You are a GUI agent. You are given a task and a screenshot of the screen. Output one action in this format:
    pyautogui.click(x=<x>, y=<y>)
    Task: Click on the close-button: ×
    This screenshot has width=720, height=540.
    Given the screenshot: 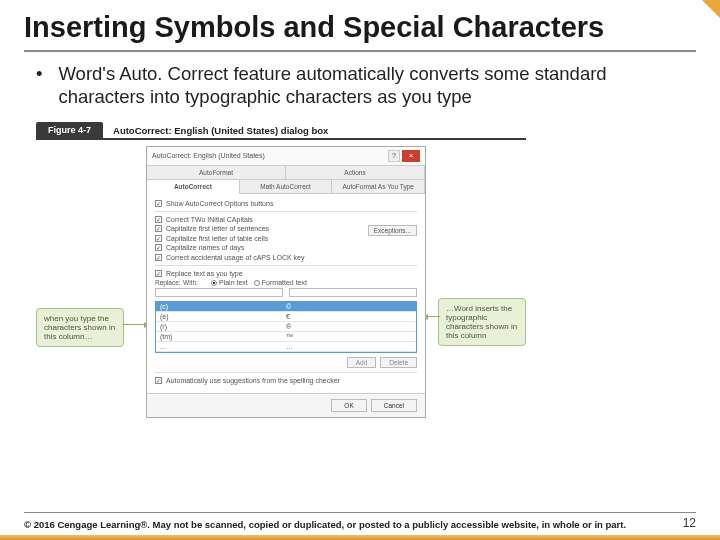 What is the action you would take?
    pyautogui.click(x=411, y=156)
    